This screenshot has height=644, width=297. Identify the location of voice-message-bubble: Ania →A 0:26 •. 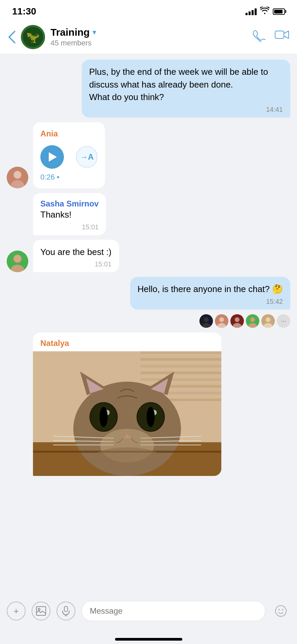
(69, 155).